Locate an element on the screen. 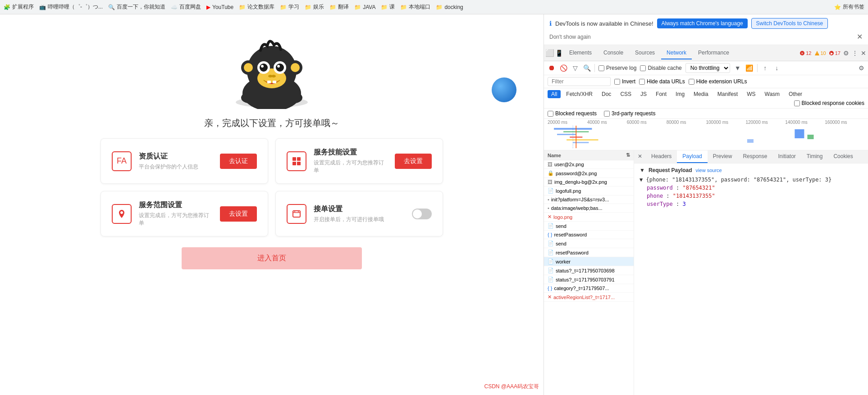 This screenshot has width=868, height=395. bookmark-baidu: 🔍 百度一下，你就知道 is located at coordinates (137, 7).